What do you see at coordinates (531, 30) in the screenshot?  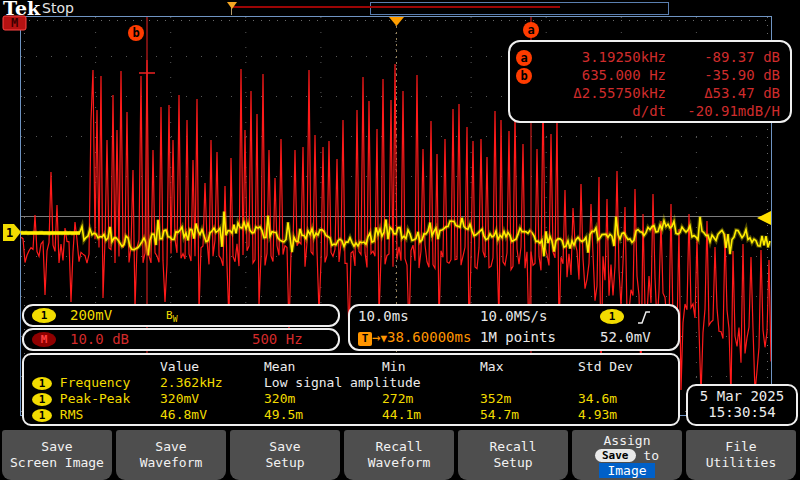 I see `cursor-a-badge: a` at bounding box center [531, 30].